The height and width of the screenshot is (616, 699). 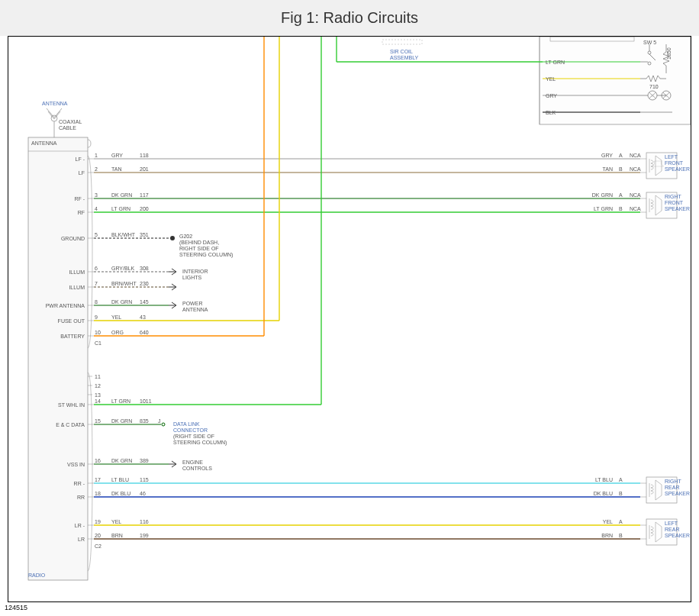 I want to click on pin-illum: ILLUM, so click(x=76, y=272).